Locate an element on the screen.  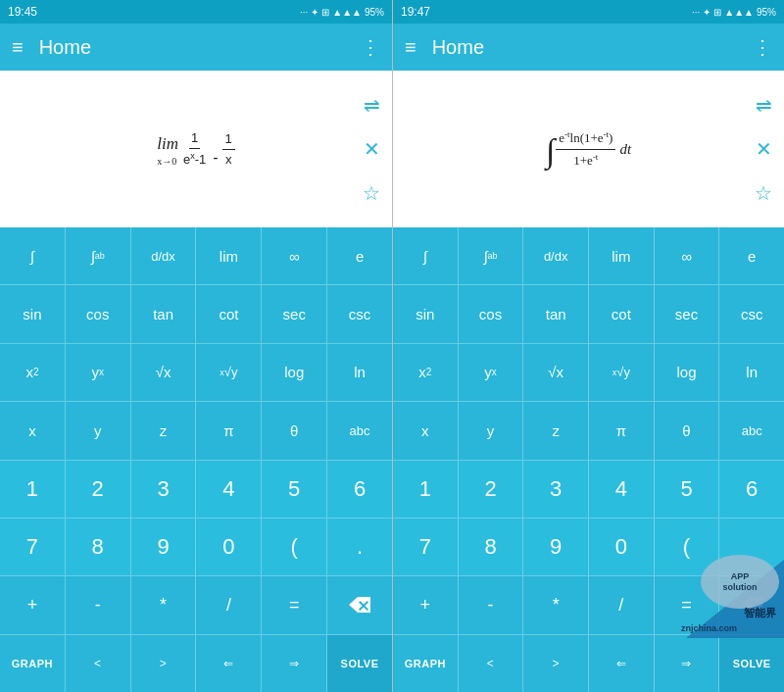
shuffle-icon-right: ⇌ is located at coordinates (764, 105).